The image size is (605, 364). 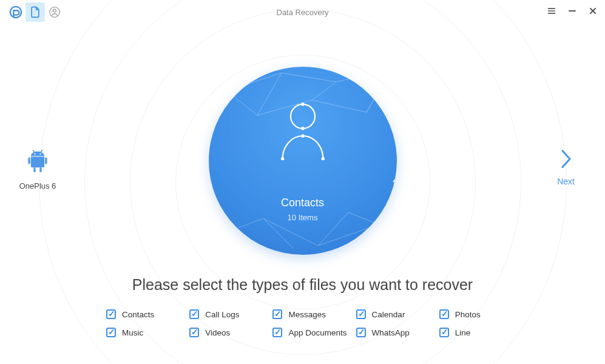 What do you see at coordinates (38, 186) in the screenshot?
I see `device-name: OnePlus 6` at bounding box center [38, 186].